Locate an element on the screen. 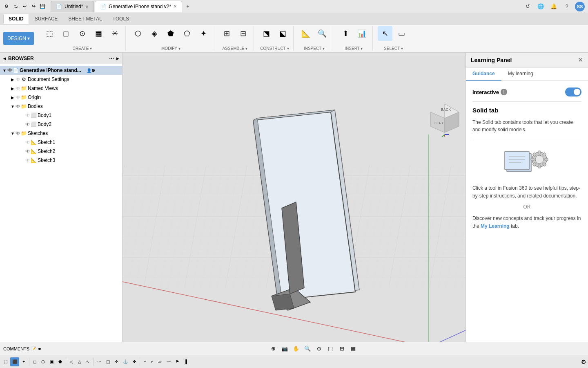  create-more-button: ✳ is located at coordinates (115, 34).